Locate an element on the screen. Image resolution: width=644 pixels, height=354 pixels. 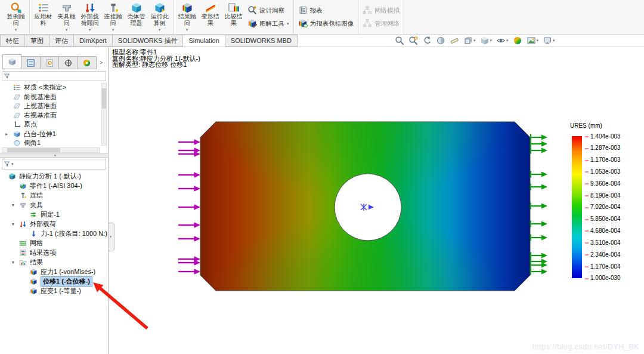
tab-dimxpert: DimXpert is located at coordinates (93, 41).